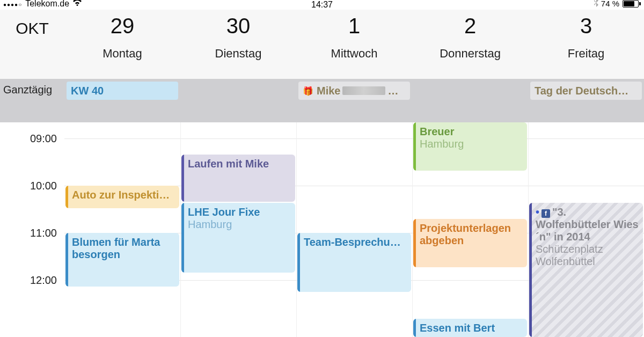  What do you see at coordinates (470, 146) in the screenshot?
I see `event-breuer: Breuer Hamburg` at bounding box center [470, 146].